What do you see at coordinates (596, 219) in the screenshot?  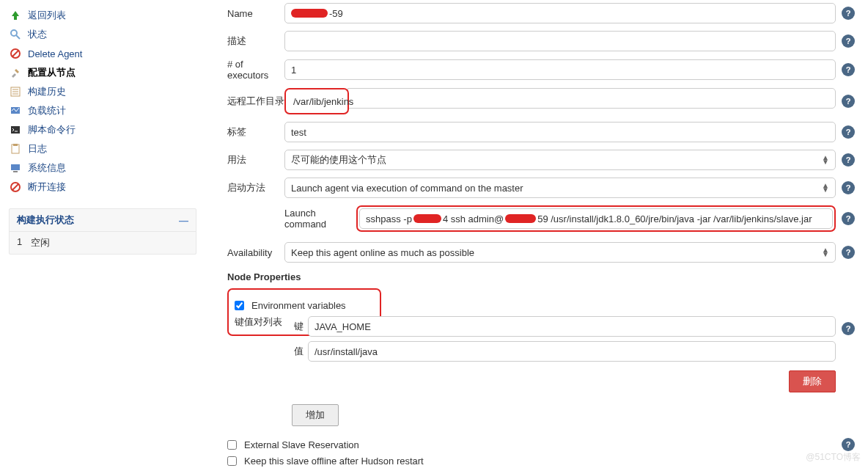 I see `launch-cmd-input: sshpass -p 4 ssh admin@59 /usr/install/j…` at bounding box center [596, 219].